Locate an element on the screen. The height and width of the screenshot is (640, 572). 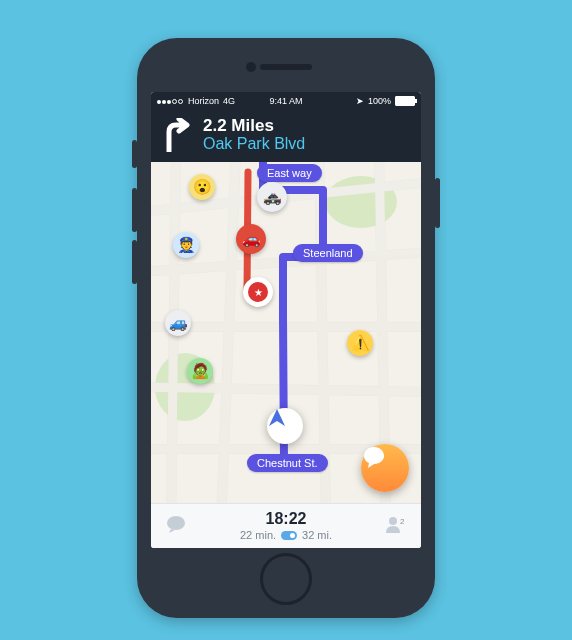
front-camera is located at coordinates (251, 67).